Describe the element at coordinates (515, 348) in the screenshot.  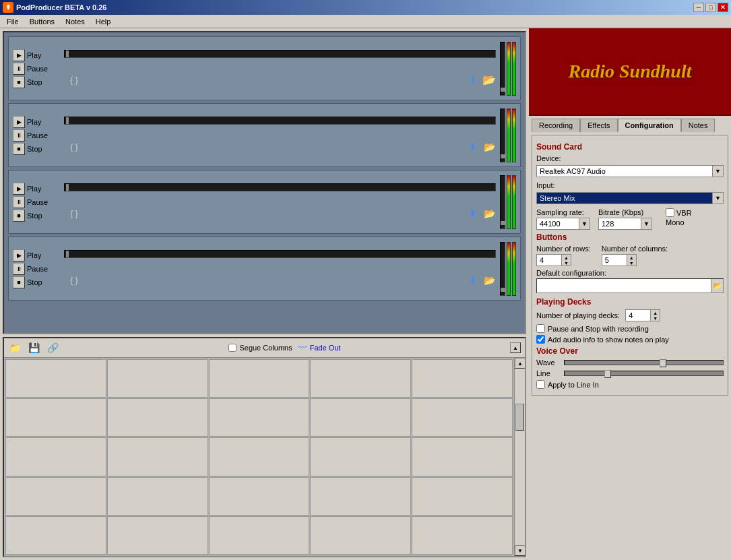
I see `scroll-right-btn: ▲` at that location.